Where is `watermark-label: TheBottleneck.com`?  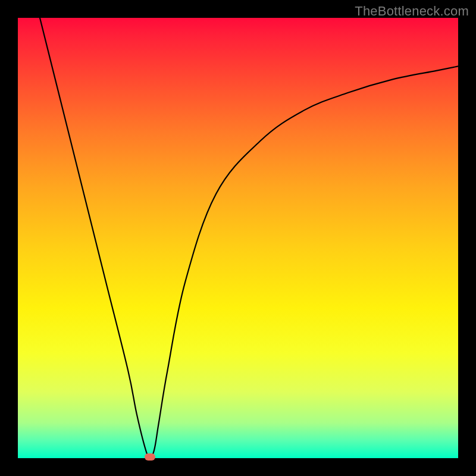 watermark-label: TheBottleneck.com is located at coordinates (412, 11).